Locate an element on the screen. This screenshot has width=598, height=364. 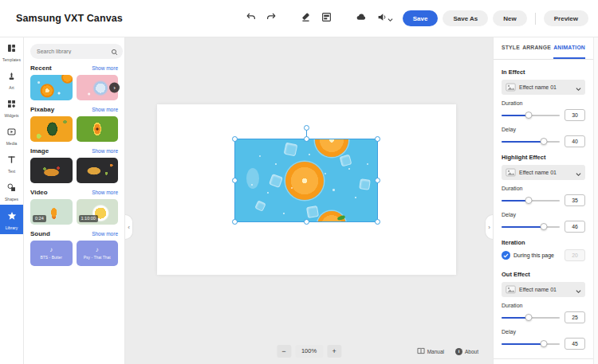
selection-handle-se is located at coordinates (378, 221).